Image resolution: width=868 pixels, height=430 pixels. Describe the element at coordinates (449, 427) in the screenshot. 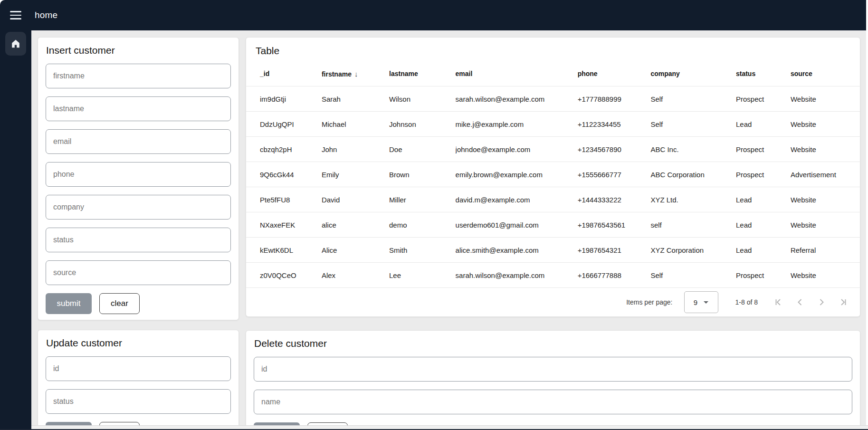

I see `horizontal-scrollbar` at that location.